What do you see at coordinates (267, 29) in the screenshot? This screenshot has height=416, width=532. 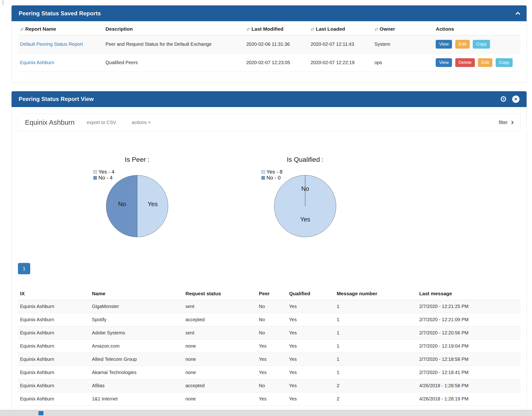 I see `col-label: Last Modified` at bounding box center [267, 29].